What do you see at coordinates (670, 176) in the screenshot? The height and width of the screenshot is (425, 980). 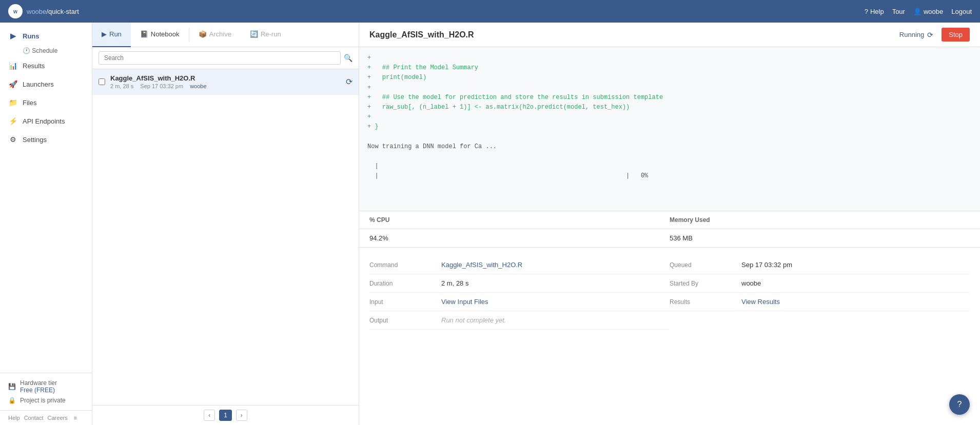 I see `code-line: | | 0%` at bounding box center [670, 176].